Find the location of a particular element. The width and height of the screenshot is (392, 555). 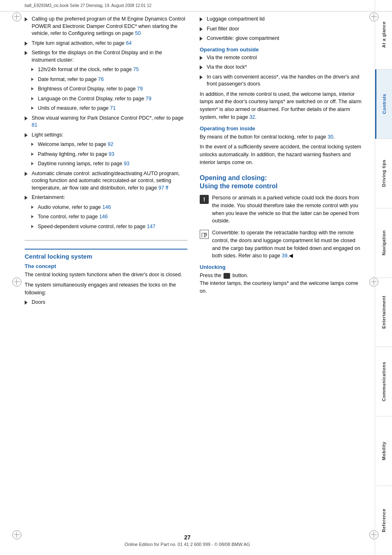

sub-text-5-1: Welcome lamps, refer to page 92 is located at coordinates (76, 145).